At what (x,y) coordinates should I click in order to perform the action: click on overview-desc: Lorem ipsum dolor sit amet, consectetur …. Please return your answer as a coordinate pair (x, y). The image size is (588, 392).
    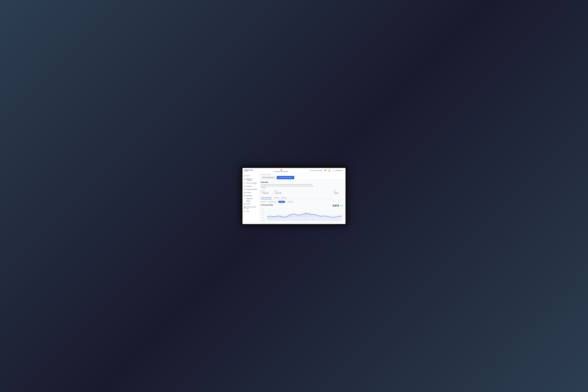
    Looking at the image, I should click on (287, 186).